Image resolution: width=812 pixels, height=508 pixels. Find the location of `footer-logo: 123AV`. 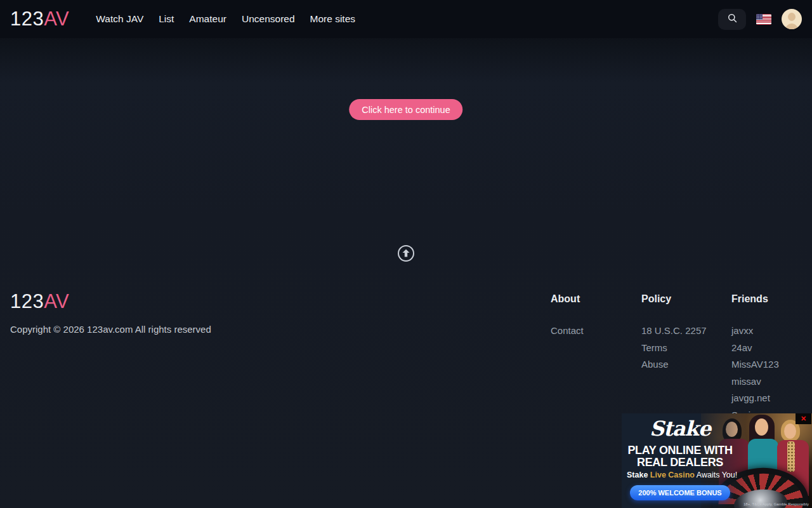

footer-logo: 123AV is located at coordinates (39, 302).